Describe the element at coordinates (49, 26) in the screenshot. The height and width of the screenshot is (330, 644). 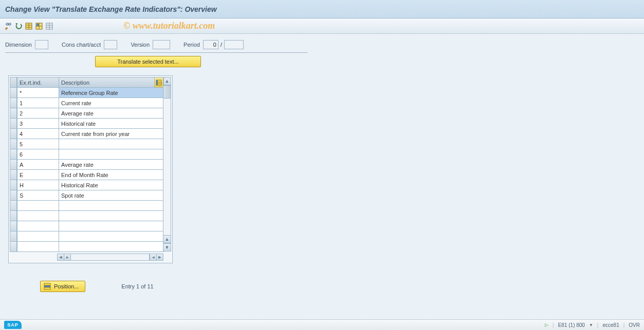
I see `deselect-all-button` at that location.